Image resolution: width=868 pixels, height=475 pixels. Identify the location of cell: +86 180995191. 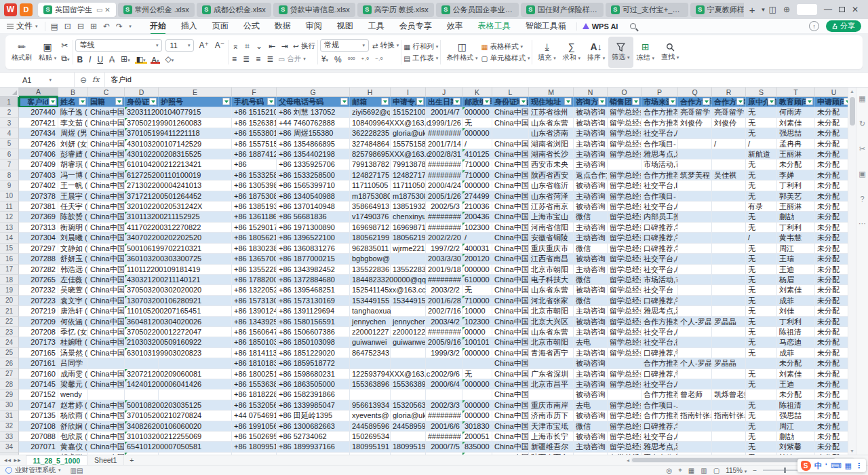
(254, 446).